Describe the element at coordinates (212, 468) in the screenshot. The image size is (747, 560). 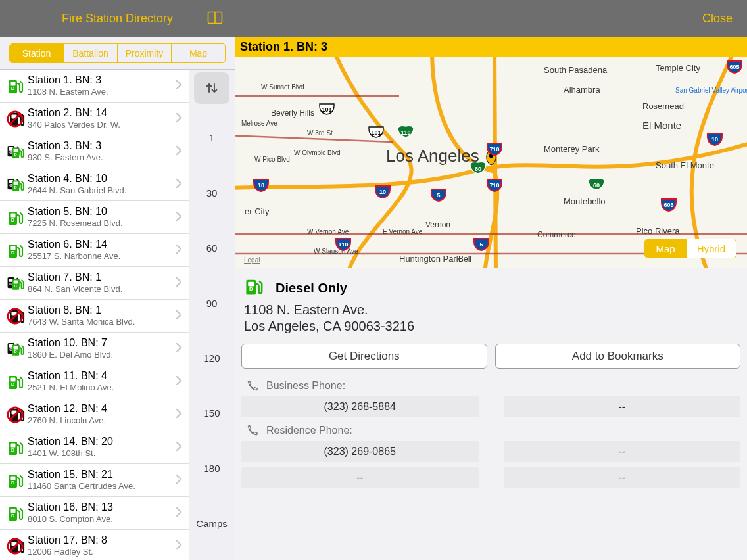
I see `index-item: 180` at that location.